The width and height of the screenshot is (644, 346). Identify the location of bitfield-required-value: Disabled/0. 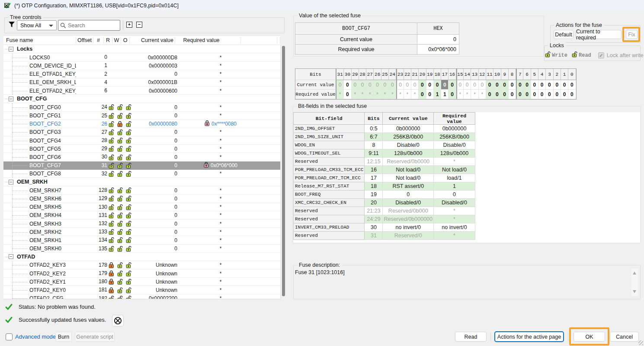
(455, 203).